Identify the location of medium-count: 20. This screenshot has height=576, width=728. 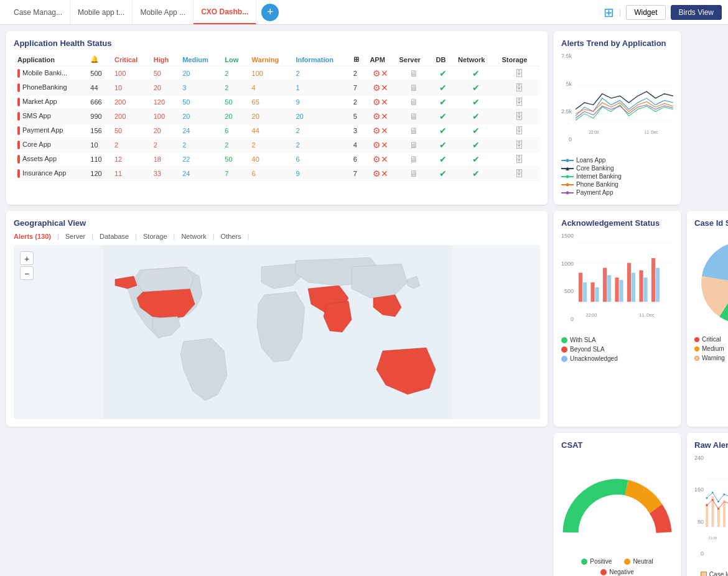
(200, 73).